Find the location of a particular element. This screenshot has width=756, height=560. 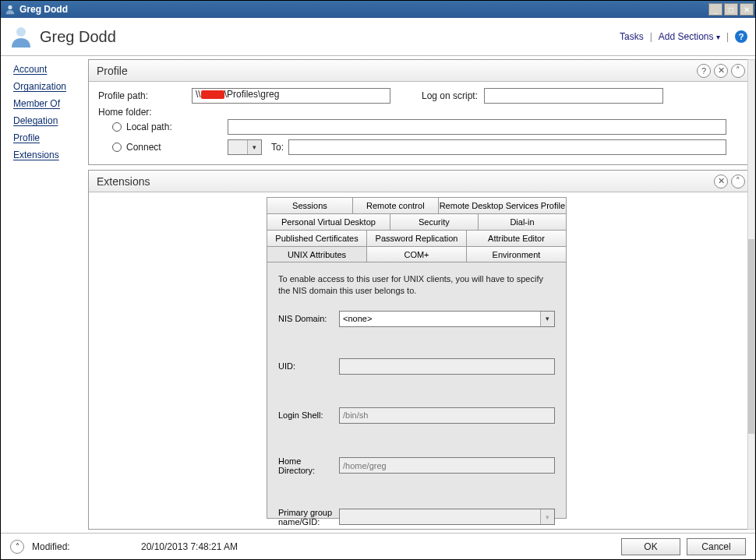

login-shell-label: Login Shell: is located at coordinates (309, 415).